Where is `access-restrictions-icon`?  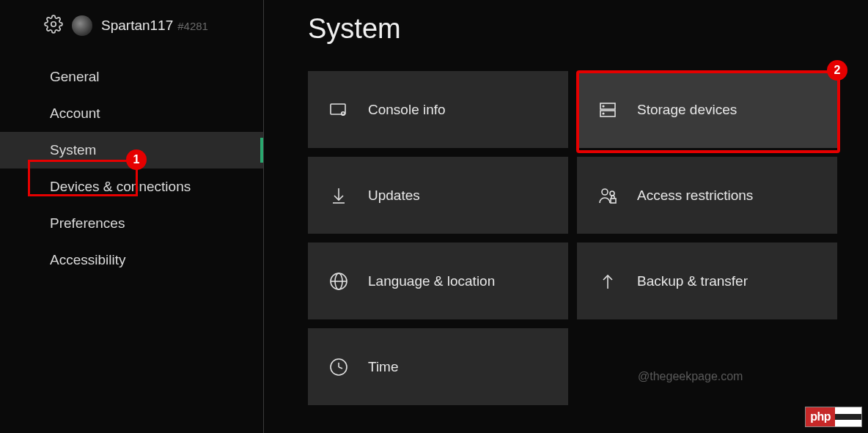
access-restrictions-icon is located at coordinates (608, 196).